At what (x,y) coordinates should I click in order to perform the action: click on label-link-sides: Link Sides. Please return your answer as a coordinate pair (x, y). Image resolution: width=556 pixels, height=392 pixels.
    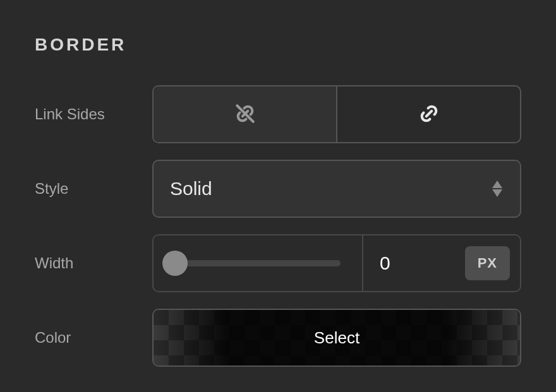
    Looking at the image, I should click on (94, 114).